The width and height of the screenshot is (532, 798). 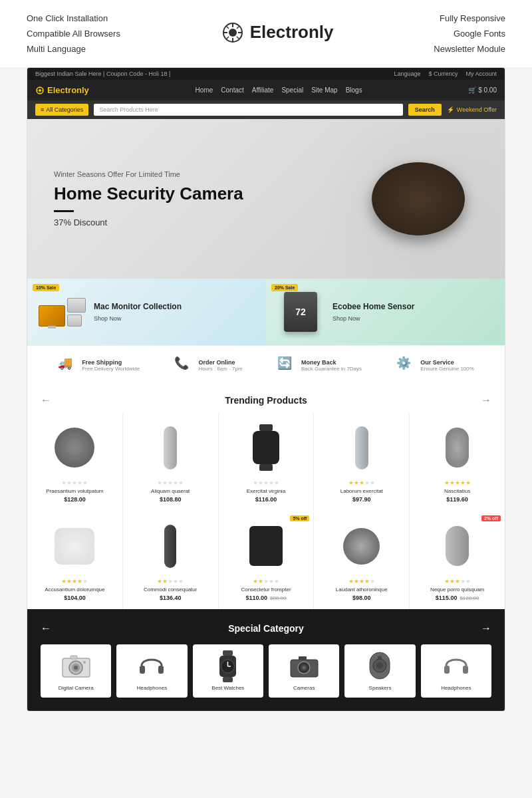 I want to click on headphones-icon, so click(x=152, y=666).